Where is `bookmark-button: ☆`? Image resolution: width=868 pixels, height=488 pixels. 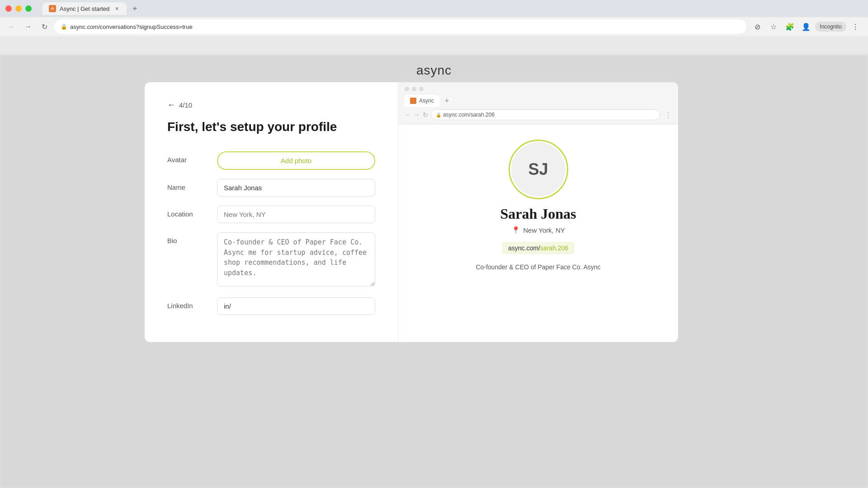
bookmark-button: ☆ is located at coordinates (774, 27).